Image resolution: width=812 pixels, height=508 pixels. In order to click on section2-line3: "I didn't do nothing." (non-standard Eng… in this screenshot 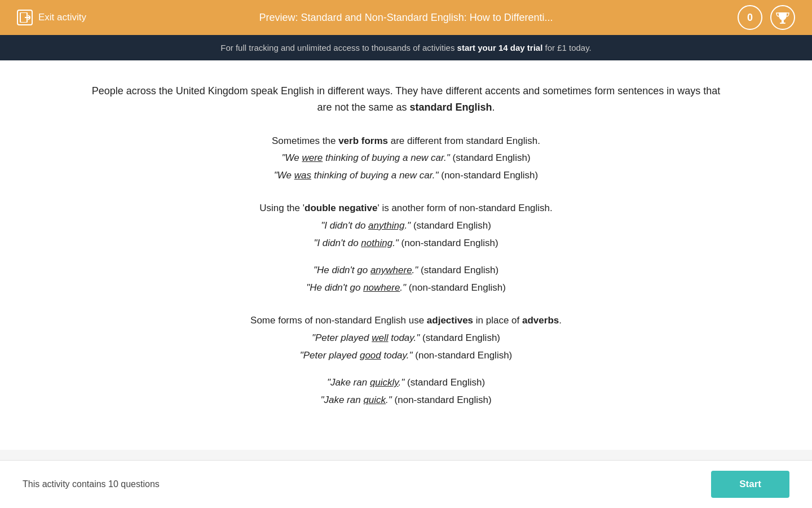, I will do `click(406, 244)`.